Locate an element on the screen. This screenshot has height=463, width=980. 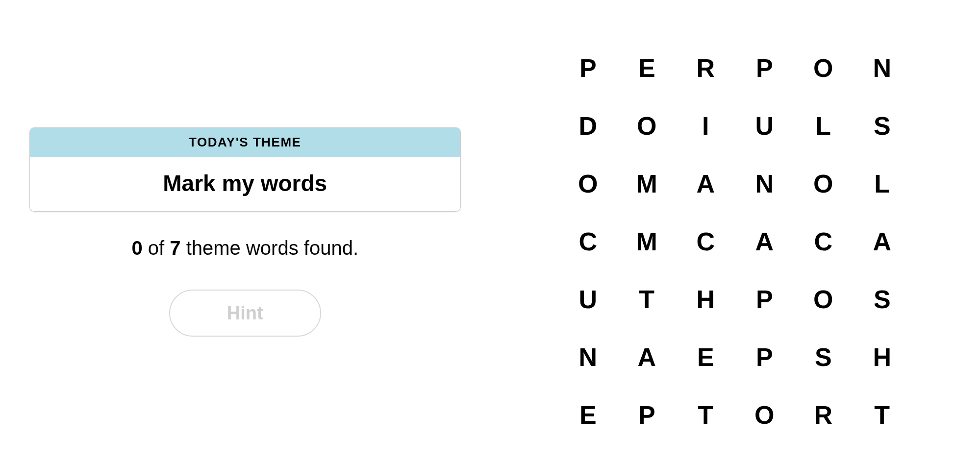
progress-suffix: theme words found. is located at coordinates (270, 248).